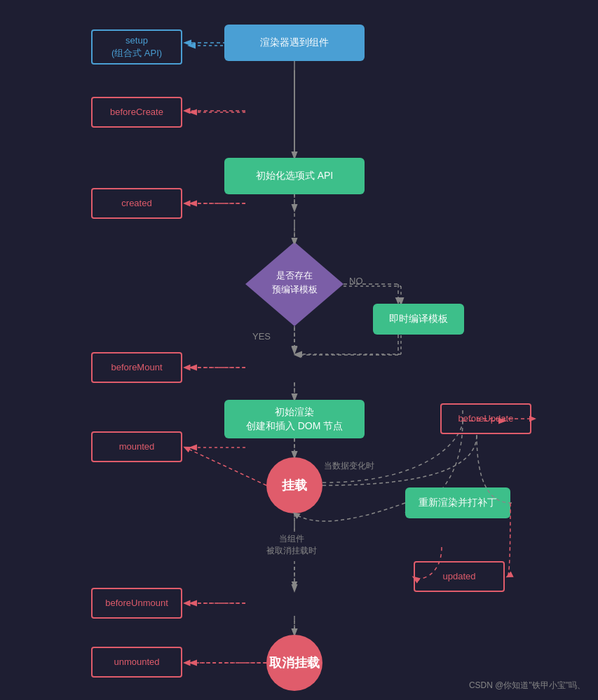 The image size is (598, 700). Describe the element at coordinates (527, 686) in the screenshot. I see `watermark: CSDN @你知道"铁甲小宝"吗、` at that location.